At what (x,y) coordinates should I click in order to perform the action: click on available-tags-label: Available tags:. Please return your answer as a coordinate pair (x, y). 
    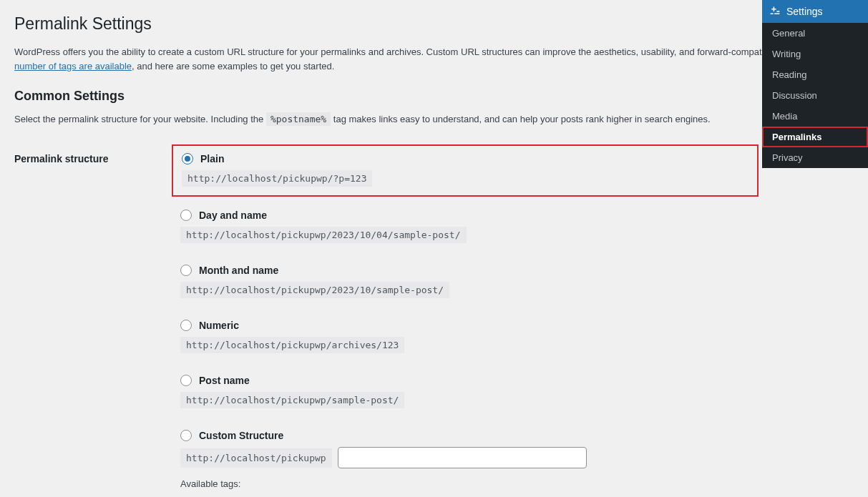
    Looking at the image, I should click on (465, 483).